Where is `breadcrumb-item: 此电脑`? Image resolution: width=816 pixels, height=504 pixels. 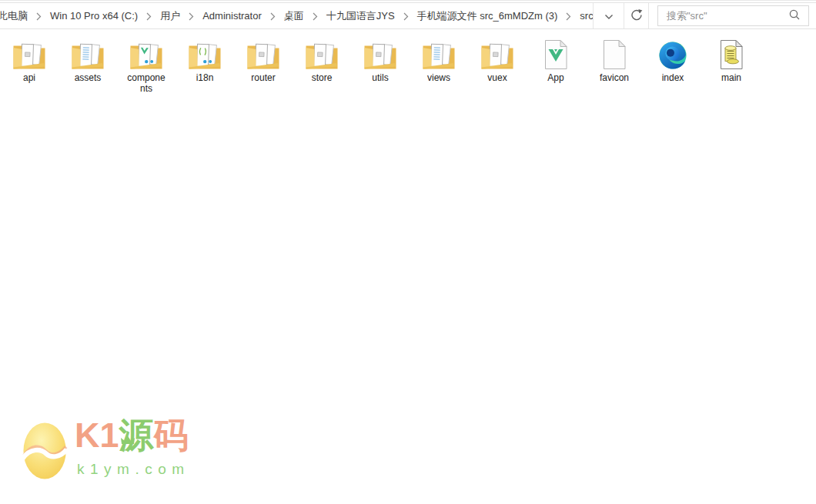
breadcrumb-item: 此电脑 is located at coordinates (16, 16).